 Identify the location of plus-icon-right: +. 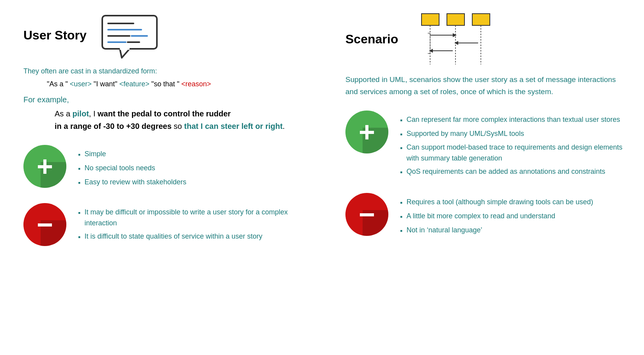
(367, 132).